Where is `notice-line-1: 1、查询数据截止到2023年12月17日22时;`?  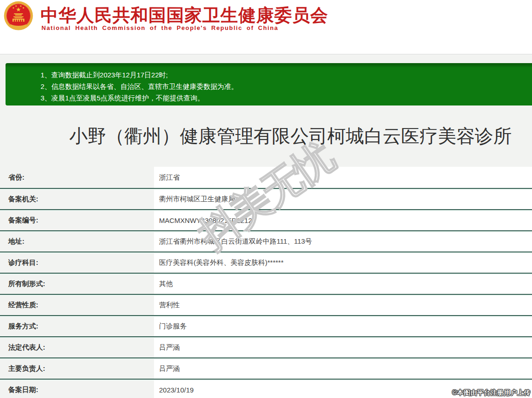 notice-line-1: 1、查询数据截止到2023年12月17日22时; is located at coordinates (284, 75).